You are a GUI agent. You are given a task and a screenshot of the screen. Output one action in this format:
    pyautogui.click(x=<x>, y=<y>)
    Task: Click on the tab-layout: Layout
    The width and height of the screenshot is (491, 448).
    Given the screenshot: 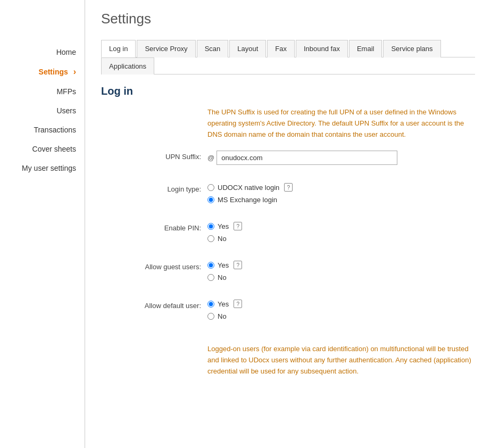 What is the action you would take?
    pyautogui.click(x=248, y=49)
    